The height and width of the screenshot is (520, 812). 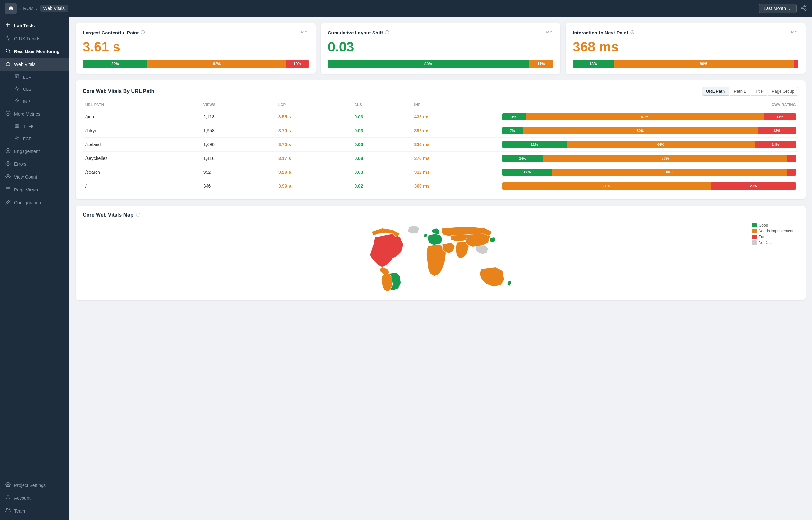 I want to click on sidebar-item-inp: INP, so click(x=34, y=101).